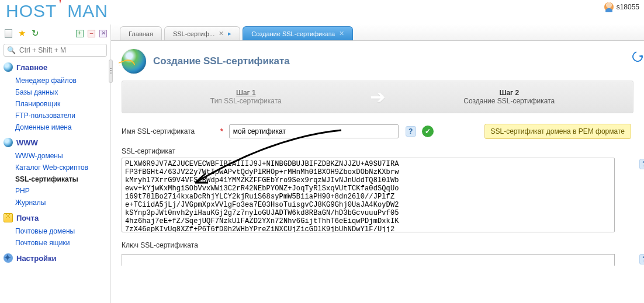  Describe the element at coordinates (221, 61) in the screenshot. I see `page-title: Создание SSL-сертификата` at that location.